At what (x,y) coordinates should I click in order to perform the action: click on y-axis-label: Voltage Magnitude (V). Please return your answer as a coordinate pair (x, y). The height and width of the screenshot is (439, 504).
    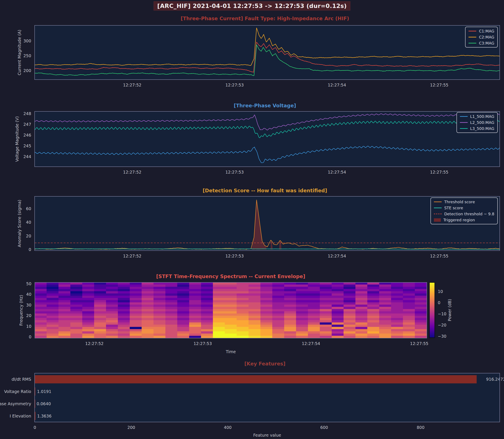
    Looking at the image, I should click on (17, 139).